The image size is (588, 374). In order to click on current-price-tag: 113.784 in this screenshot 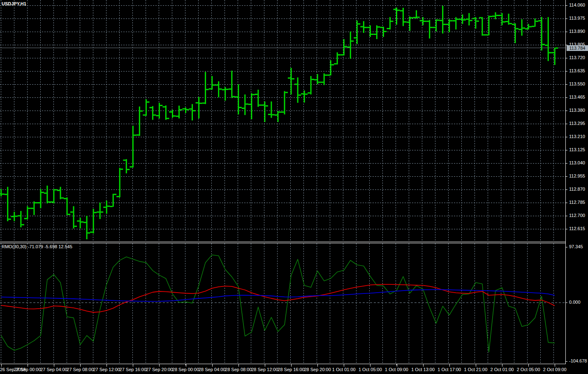, I will do `click(577, 48)`.